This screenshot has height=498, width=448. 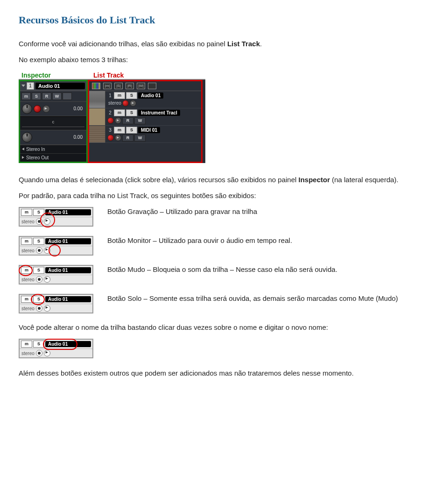 I want to click on header-extra-icon, so click(x=152, y=86).